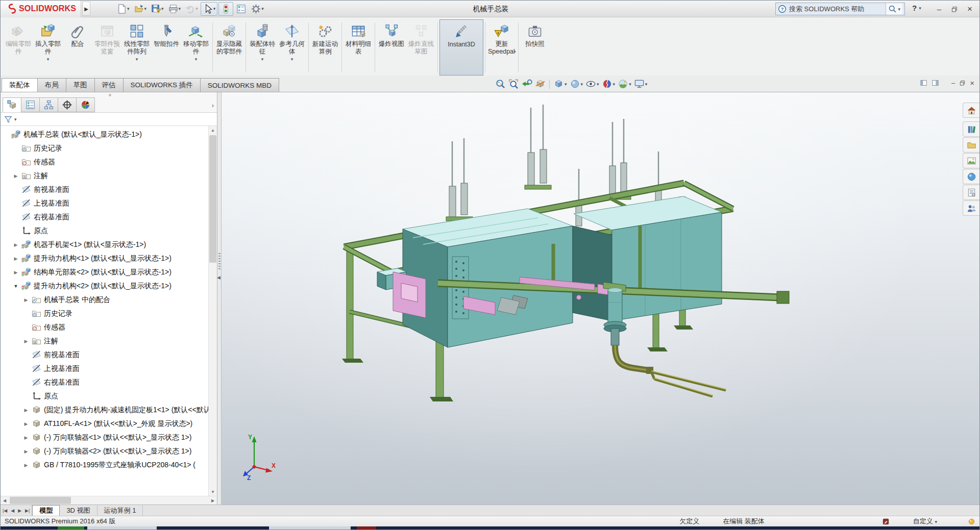  Describe the element at coordinates (971, 161) in the screenshot. I see `view-palette-tab` at that location.